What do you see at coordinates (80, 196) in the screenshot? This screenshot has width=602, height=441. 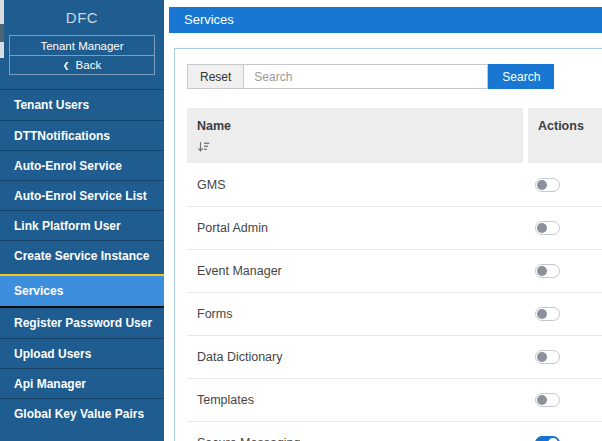 I see `sidebar-item-label: Auto-Enrol Service List` at bounding box center [80, 196].